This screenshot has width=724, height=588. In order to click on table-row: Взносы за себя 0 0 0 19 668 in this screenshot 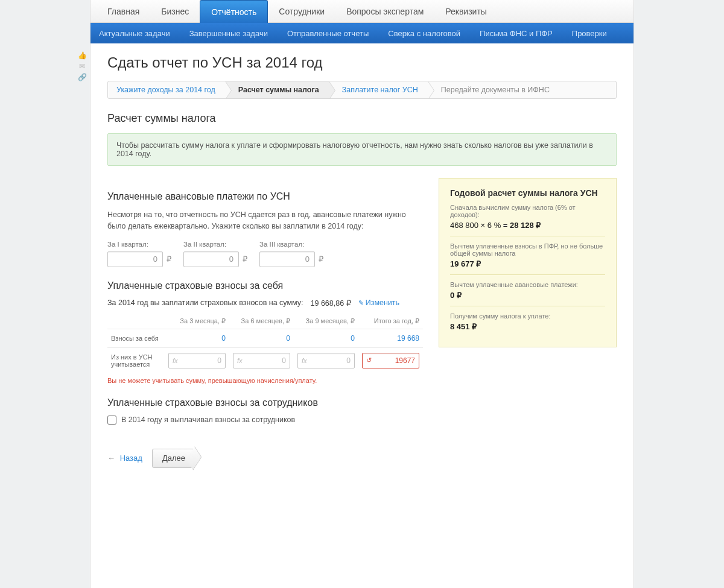, I will do `click(265, 338)`.